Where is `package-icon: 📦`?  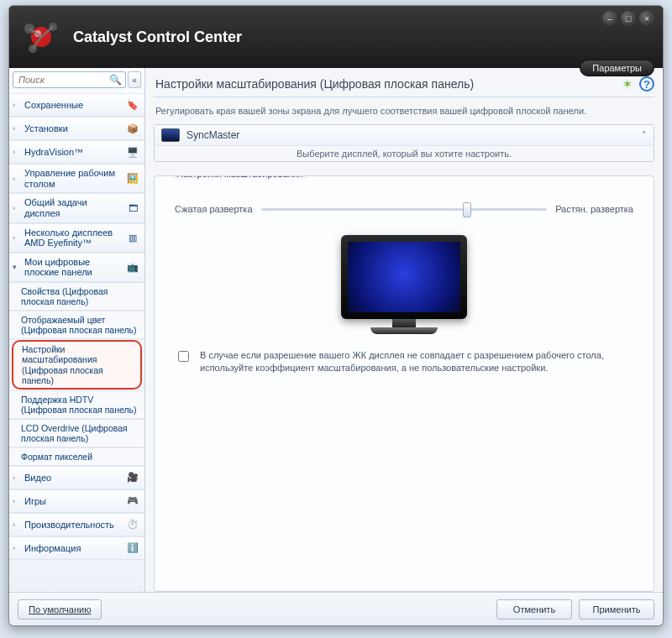 package-icon: 📦 is located at coordinates (133, 128).